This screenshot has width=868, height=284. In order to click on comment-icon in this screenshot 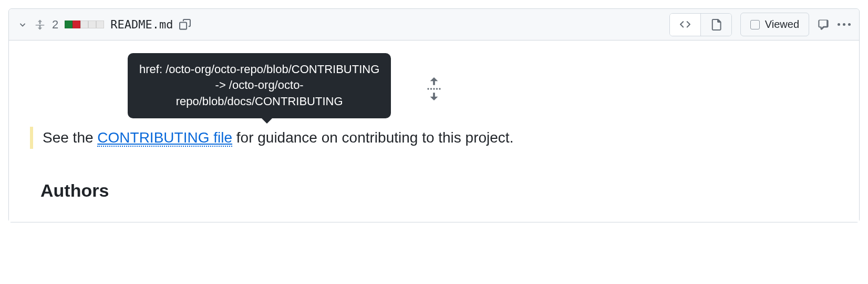, I will do `click(823, 25)`.